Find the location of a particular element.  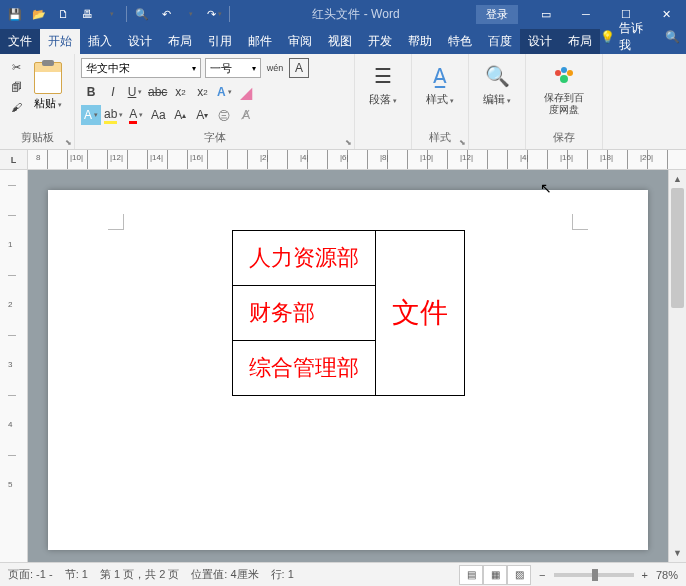

undo-icon: ↶ is located at coordinates (166, 14).